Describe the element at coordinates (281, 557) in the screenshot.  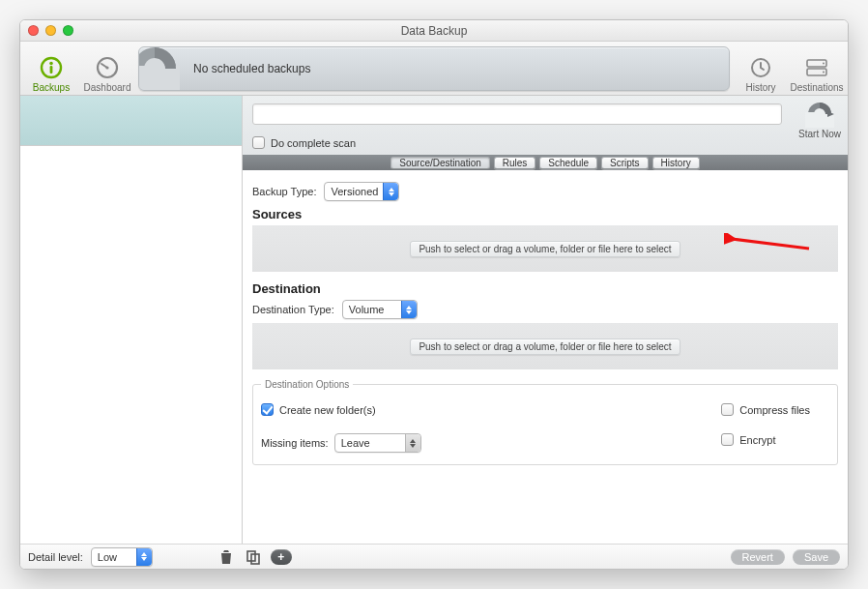
I see `add-button: +` at that location.